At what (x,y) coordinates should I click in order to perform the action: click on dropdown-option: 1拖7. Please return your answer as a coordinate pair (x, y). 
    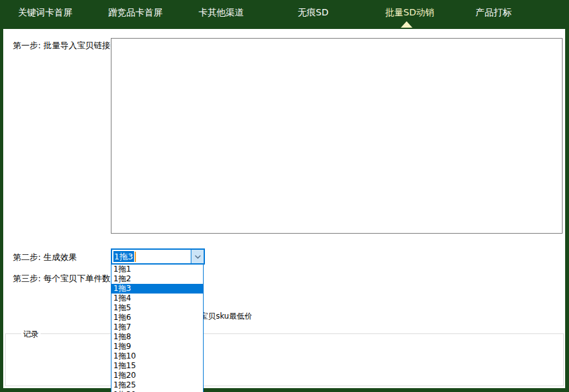
    Looking at the image, I should click on (157, 327).